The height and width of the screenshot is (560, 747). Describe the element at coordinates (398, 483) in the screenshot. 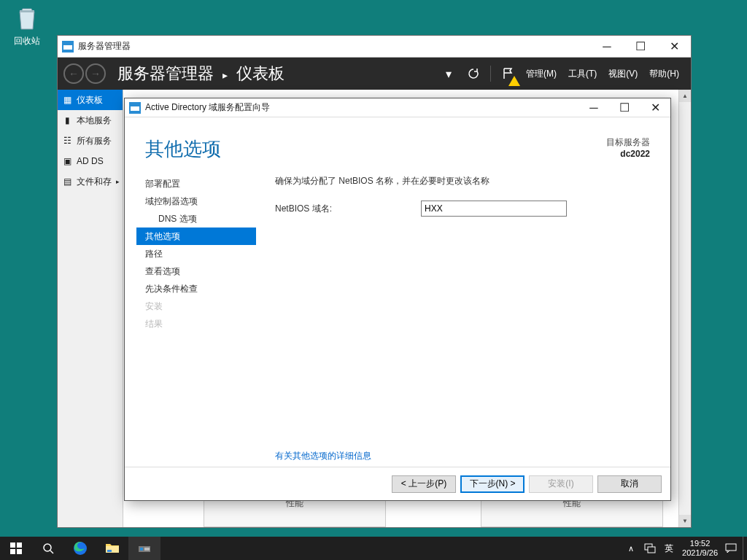

I see `wizard-footer: < 上一步(P) 下一步(N) > 安装(I) 取消` at that location.